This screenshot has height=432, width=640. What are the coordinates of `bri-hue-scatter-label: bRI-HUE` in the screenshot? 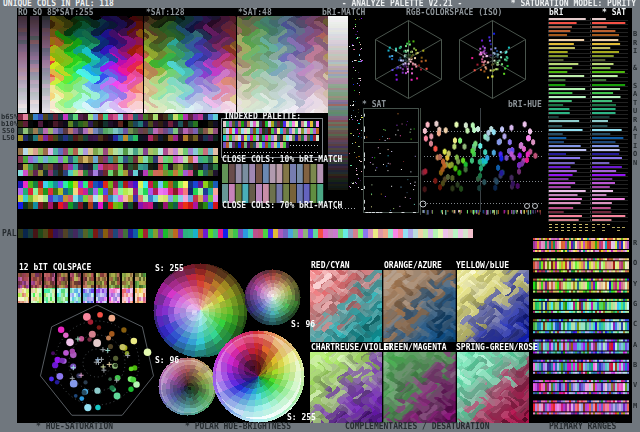 It's located at (525, 105).